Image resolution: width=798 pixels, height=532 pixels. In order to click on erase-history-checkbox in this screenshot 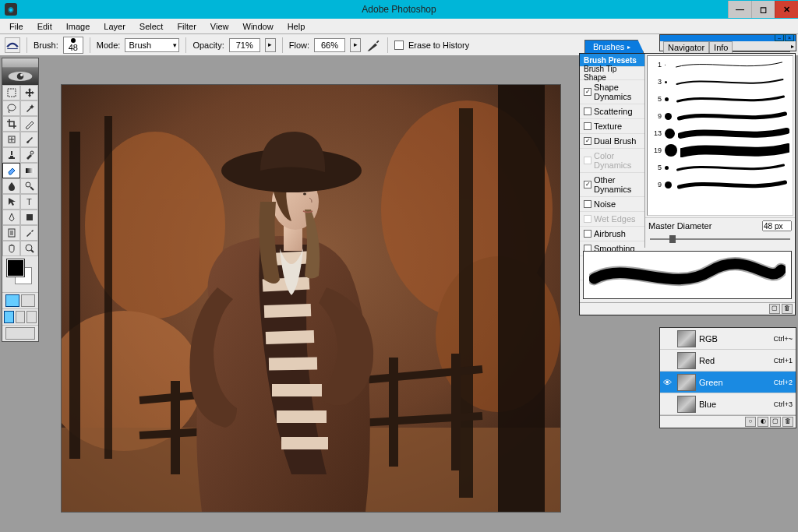, I will do `click(399, 45)`.